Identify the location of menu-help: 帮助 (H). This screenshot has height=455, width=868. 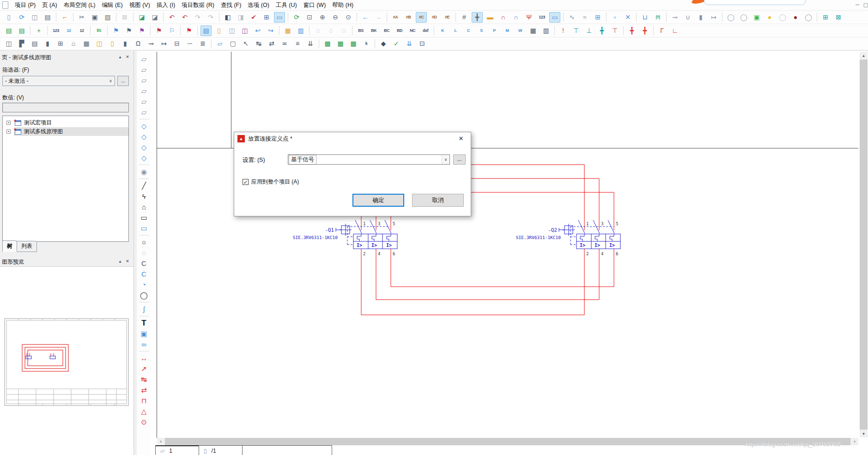
(343, 5).